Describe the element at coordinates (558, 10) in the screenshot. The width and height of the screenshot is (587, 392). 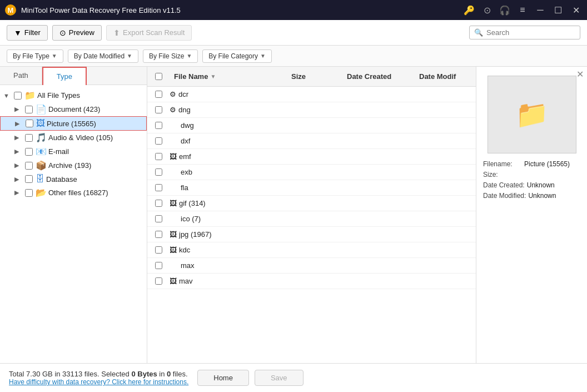
I see `restore-icon: ☐` at that location.